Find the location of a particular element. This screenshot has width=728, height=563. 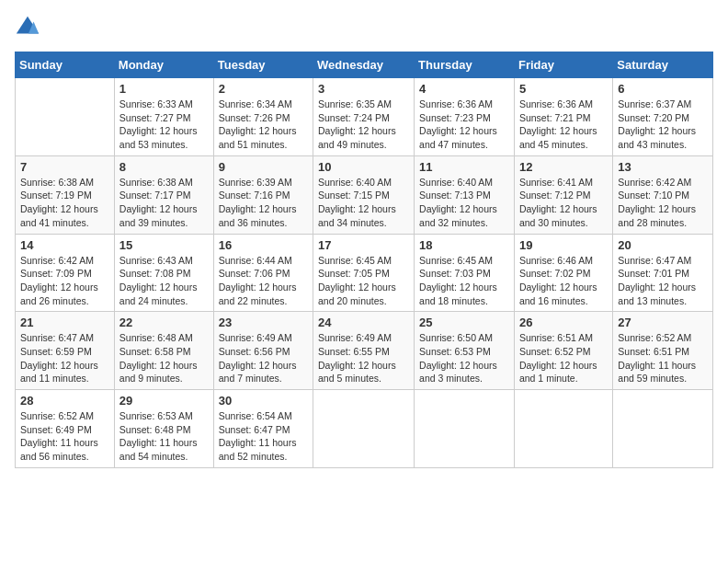

day-number: 24 is located at coordinates (364, 322).